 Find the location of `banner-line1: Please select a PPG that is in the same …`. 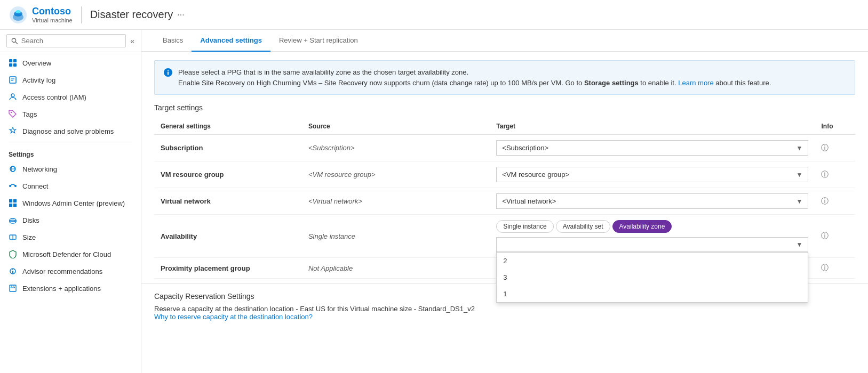

banner-line1: Please select a PPG that is in the same … is located at coordinates (323, 72).